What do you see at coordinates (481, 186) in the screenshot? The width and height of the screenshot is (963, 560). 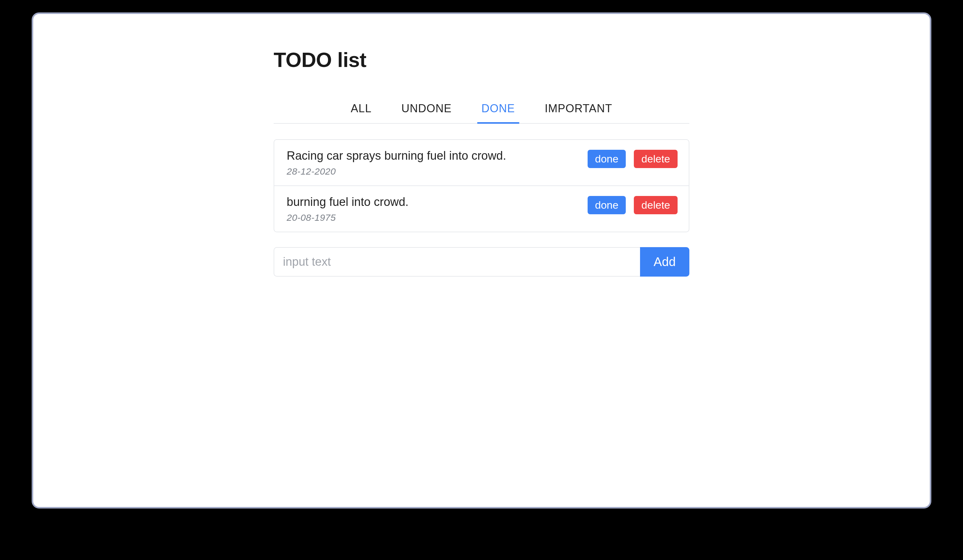 I see `todo-list: Racing car sprays burning fuel into crow…` at bounding box center [481, 186].